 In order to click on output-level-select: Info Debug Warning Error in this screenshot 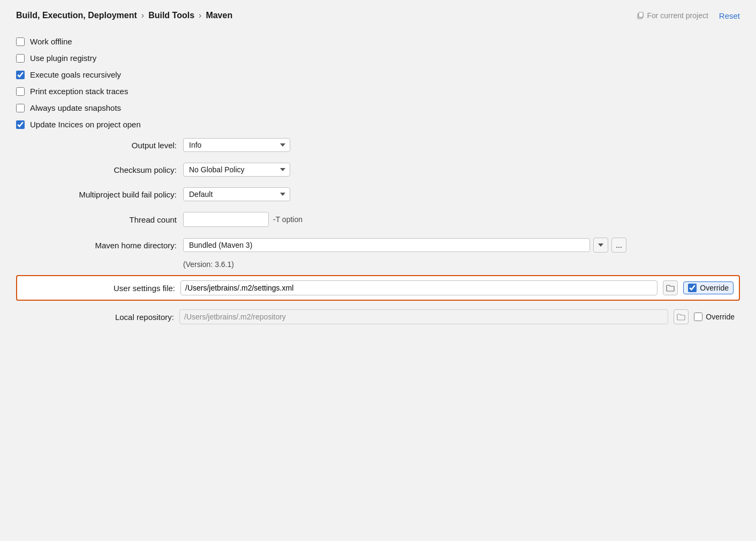, I will do `click(237, 145)`.